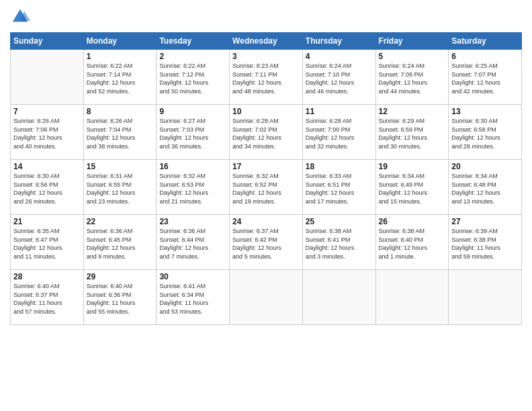  What do you see at coordinates (120, 277) in the screenshot?
I see `day-number: 29` at bounding box center [120, 277].